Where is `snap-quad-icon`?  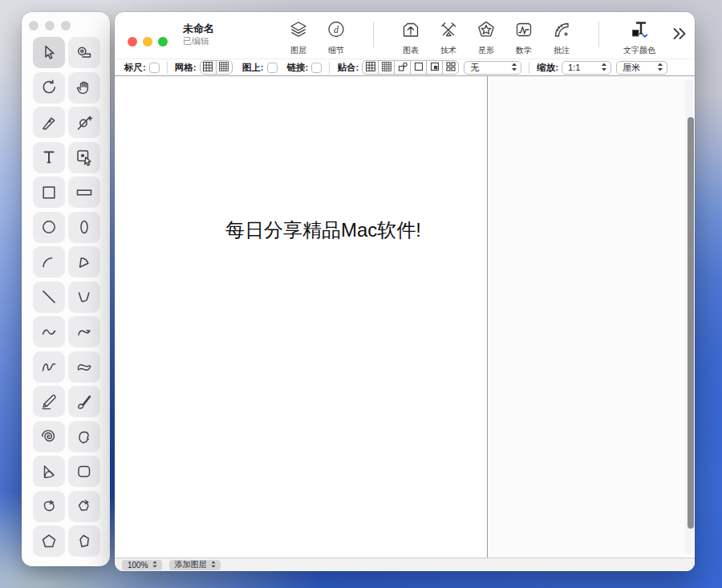 snap-quad-icon is located at coordinates (451, 67).